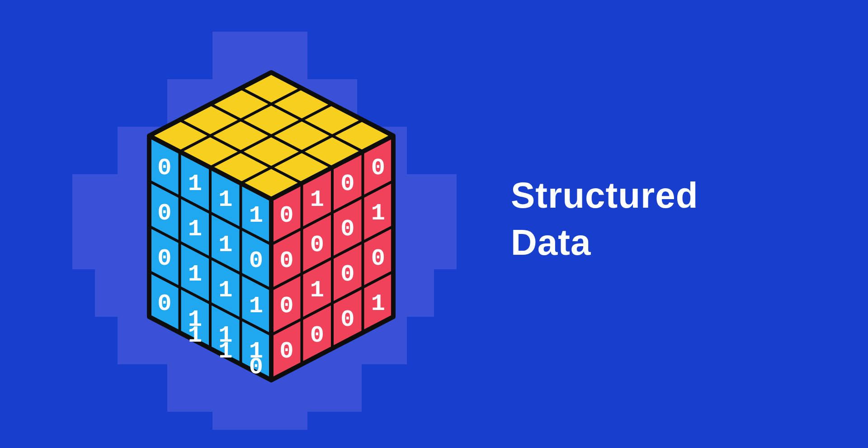 This screenshot has height=448, width=868. What do you see at coordinates (605, 219) in the screenshot?
I see `hero-title: Structured Data` at bounding box center [605, 219].